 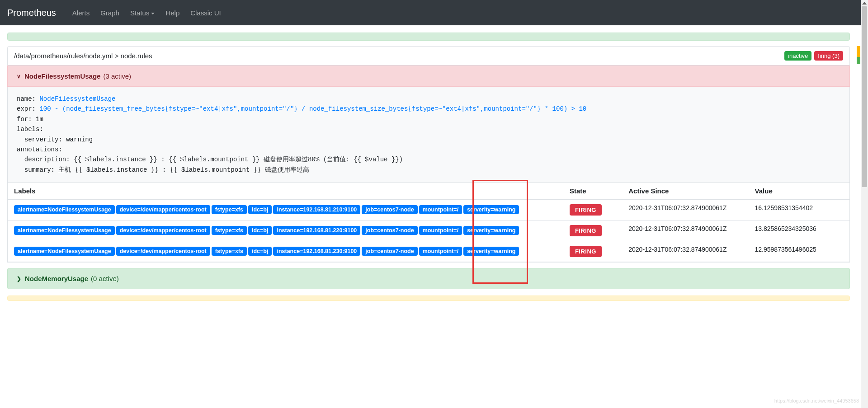 What do you see at coordinates (173, 13) in the screenshot?
I see `nav-help: Help` at bounding box center [173, 13].